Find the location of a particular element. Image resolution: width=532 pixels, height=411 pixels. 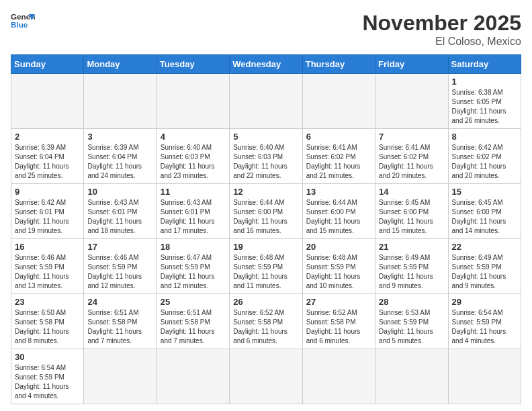

calendar-header-thursday: Thursday is located at coordinates (339, 64).